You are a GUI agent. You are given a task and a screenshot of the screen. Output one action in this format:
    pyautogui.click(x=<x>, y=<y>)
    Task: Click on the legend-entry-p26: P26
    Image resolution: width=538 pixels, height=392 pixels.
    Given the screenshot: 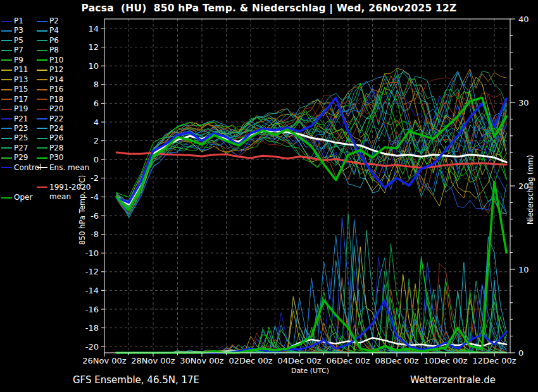 What is the action you would take?
    pyautogui.click(x=51, y=138)
    